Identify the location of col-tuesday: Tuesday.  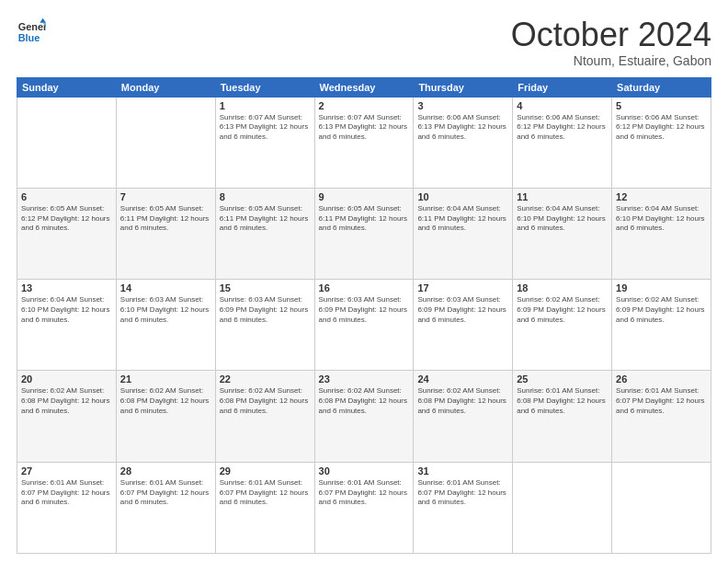
(265, 86).